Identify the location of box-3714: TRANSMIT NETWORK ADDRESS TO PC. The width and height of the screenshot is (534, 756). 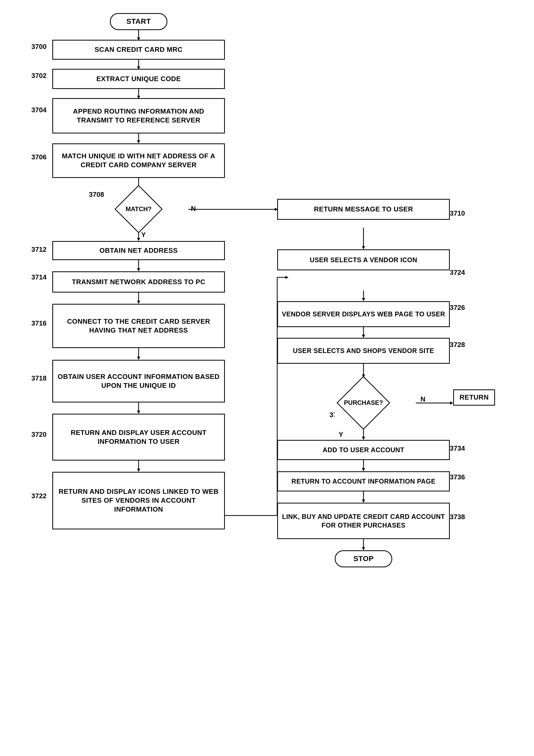
(139, 282).